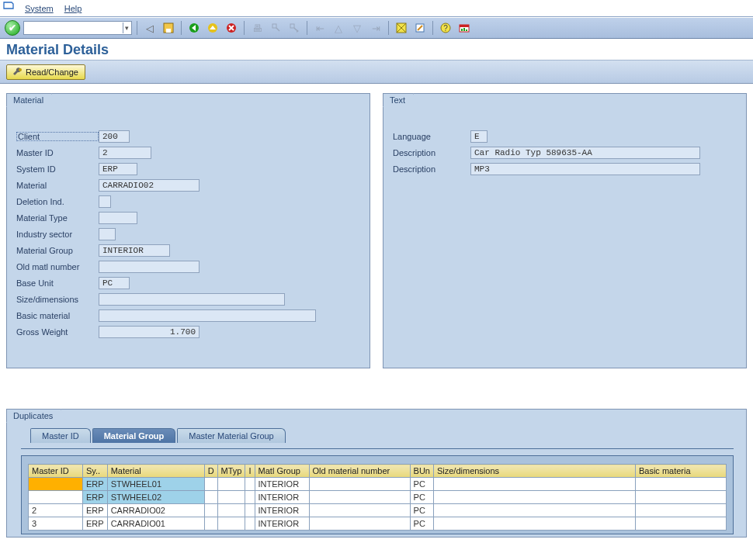  What do you see at coordinates (377, 510) in the screenshot?
I see `table-row: 2ERPCARRADIO02INTERIORPC` at bounding box center [377, 510].